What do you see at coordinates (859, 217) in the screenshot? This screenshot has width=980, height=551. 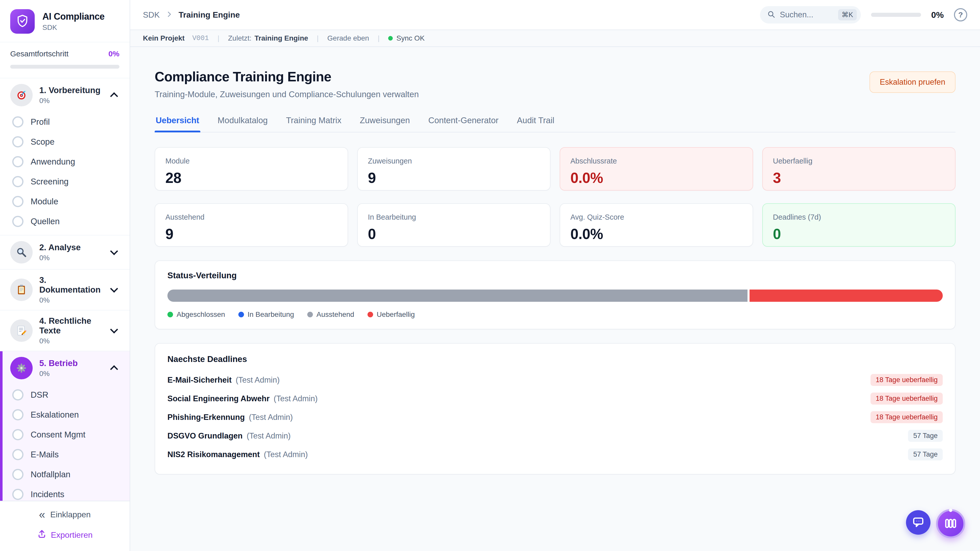 I see `stat-label: Deadlines (7d)` at bounding box center [859, 217].